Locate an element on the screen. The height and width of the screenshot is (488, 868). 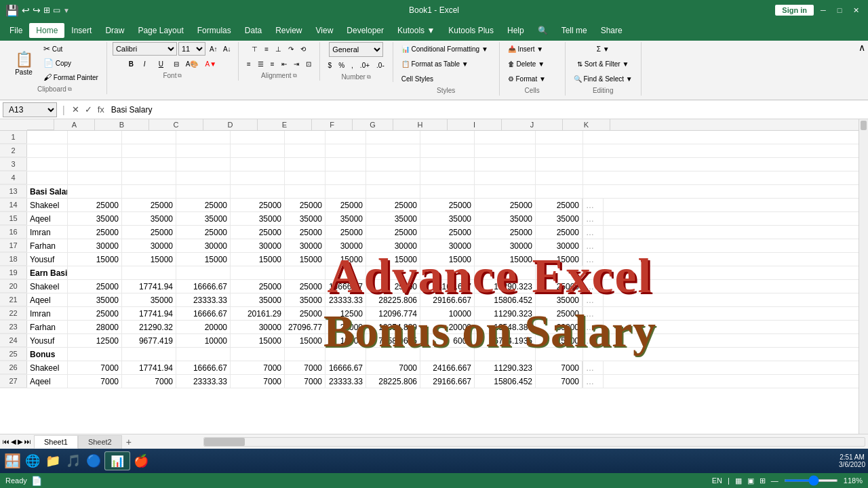
sheet-tab-1: Sheet1 is located at coordinates (56, 442).